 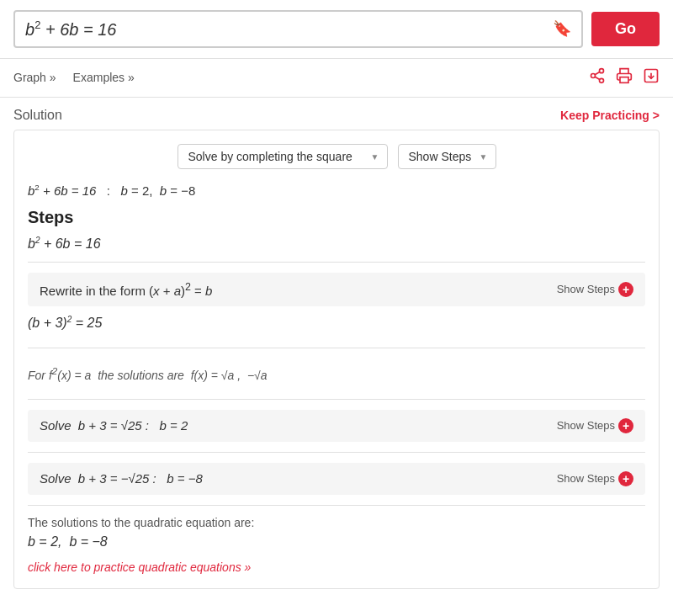 I want to click on step3-plus-icon: +, so click(x=626, y=479).